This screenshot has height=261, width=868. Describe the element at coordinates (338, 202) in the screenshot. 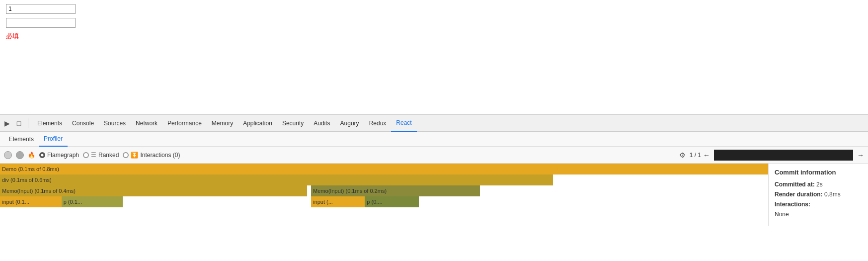

I see `flame-bar-input2: input (...` at that location.